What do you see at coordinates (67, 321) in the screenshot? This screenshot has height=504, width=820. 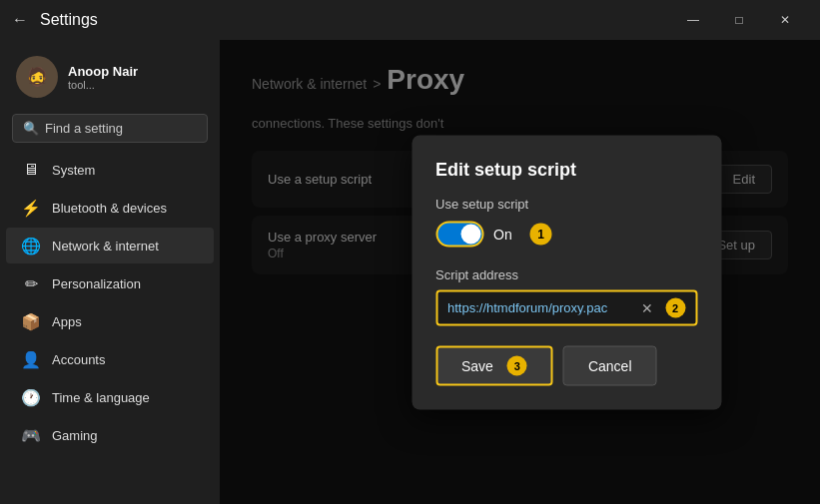 I see `sidebar-item-label: Apps` at bounding box center [67, 321].